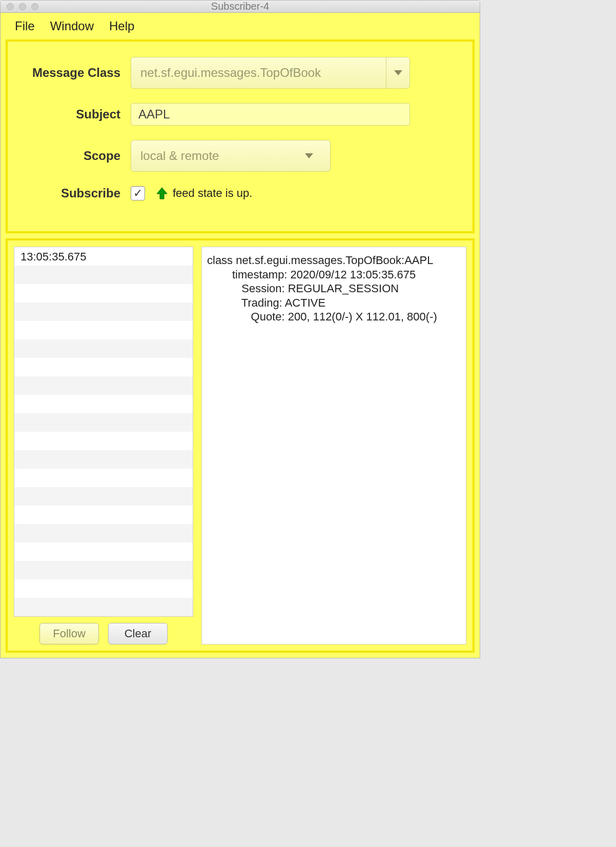  I want to click on timestamp-list: 13:05:35.675, so click(104, 432).